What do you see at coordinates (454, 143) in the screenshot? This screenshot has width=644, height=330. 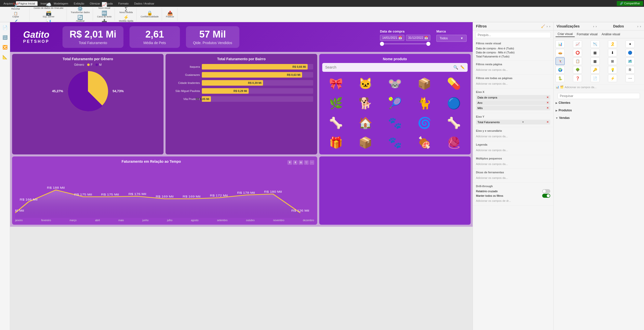 I see `product-item-19: 🧶` at bounding box center [454, 143].